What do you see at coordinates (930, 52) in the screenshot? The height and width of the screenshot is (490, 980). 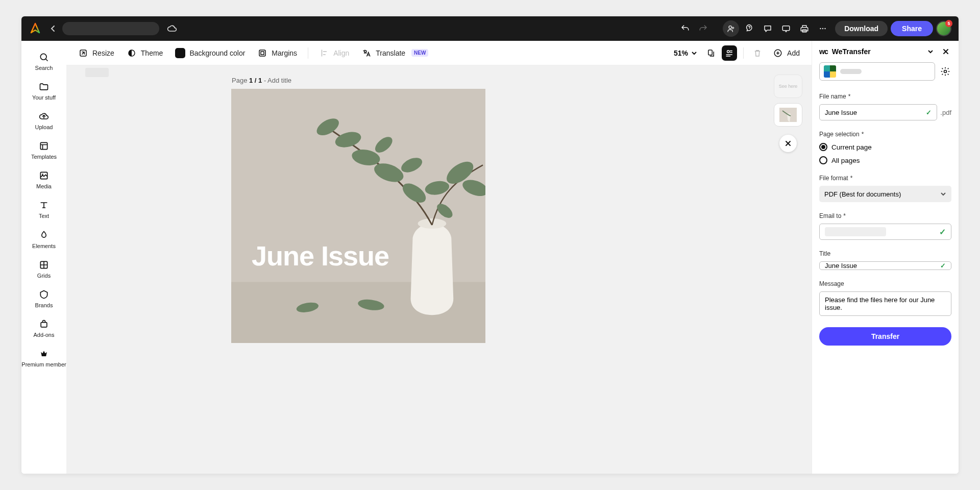 I see `panel-collapse-button` at bounding box center [930, 52].